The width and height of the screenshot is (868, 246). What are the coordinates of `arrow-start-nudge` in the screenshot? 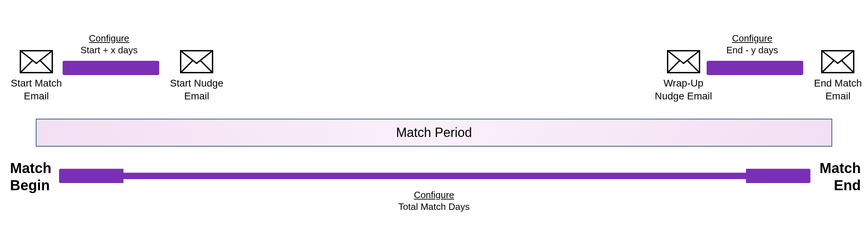 It's located at (111, 69).